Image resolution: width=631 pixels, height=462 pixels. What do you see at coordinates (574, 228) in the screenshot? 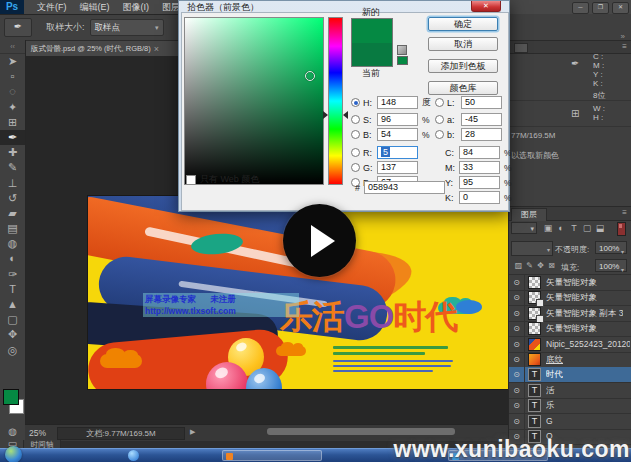
I see `filter-type-layers-icon: T` at bounding box center [574, 228].